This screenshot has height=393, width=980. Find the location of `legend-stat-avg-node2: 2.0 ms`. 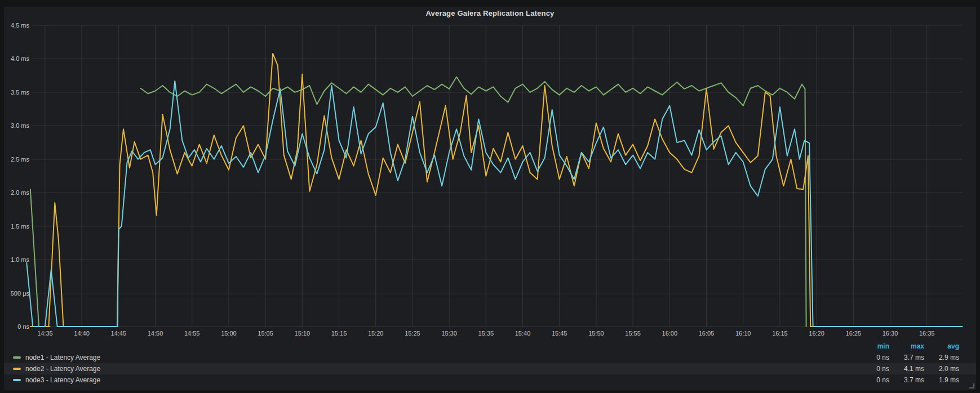

legend-stat-avg-node2: 2.0 ms is located at coordinates (942, 369).